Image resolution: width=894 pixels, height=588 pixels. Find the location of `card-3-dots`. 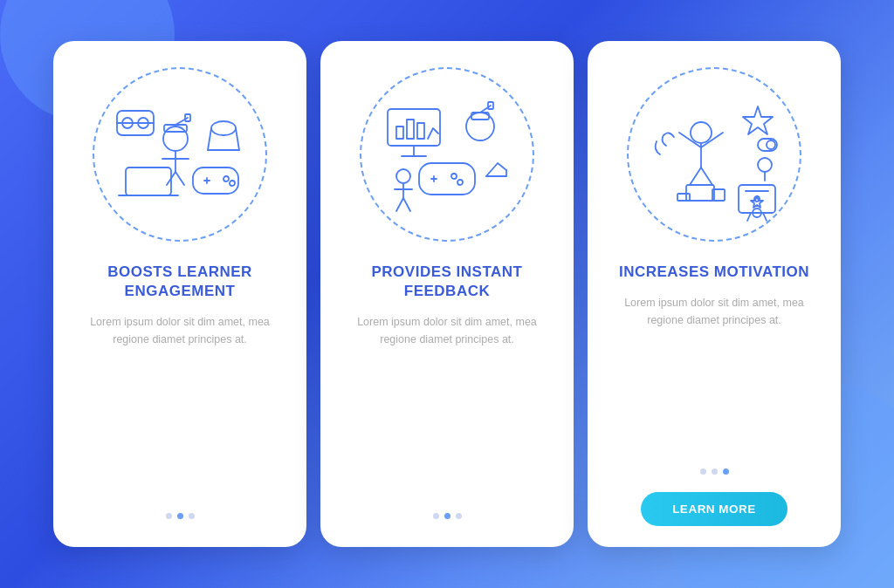

card-3-dots is located at coordinates (714, 471).